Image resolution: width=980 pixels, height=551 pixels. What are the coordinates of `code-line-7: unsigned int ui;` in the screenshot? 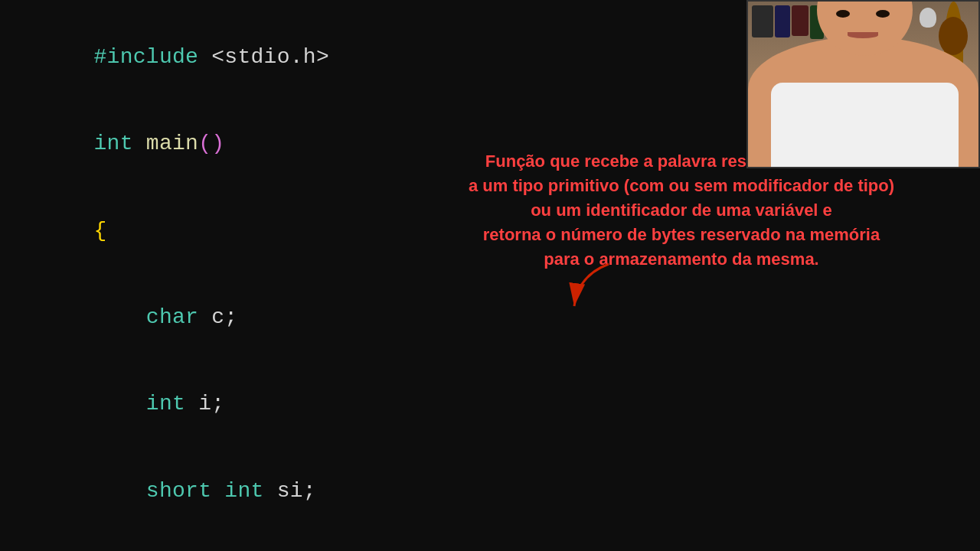 It's located at (375, 543).